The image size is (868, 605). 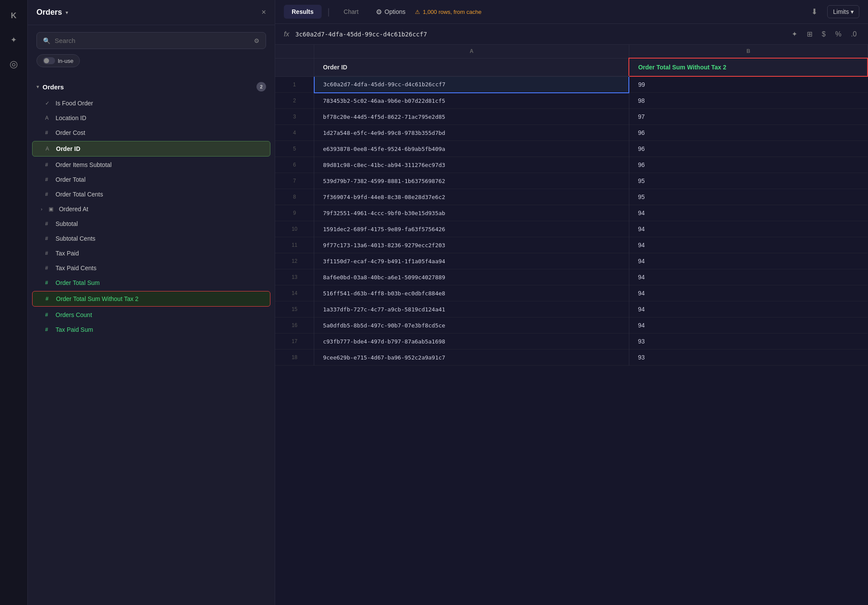 What do you see at coordinates (42, 209) in the screenshot?
I see `chevron-right-icon: ›` at bounding box center [42, 209].